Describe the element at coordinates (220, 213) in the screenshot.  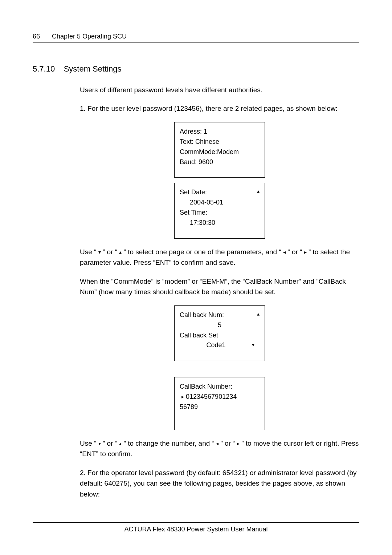
I see `lcd2-line3: Set Time:` at that location.